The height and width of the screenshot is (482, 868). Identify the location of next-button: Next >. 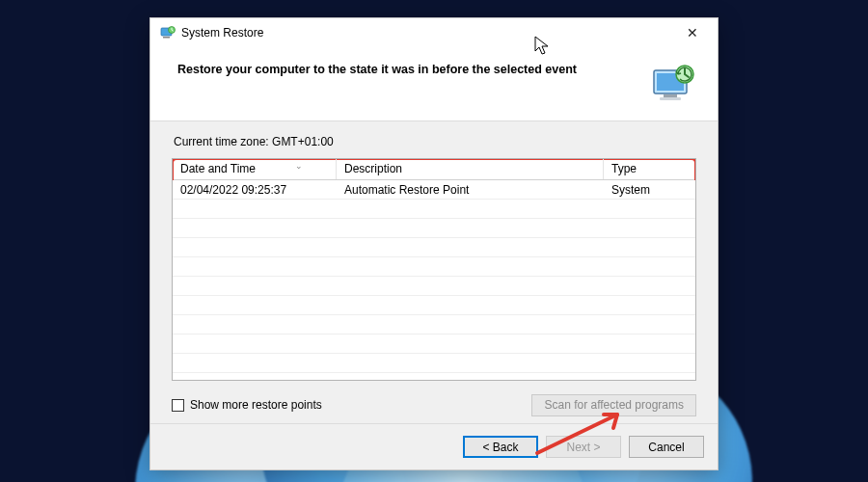
(583, 447).